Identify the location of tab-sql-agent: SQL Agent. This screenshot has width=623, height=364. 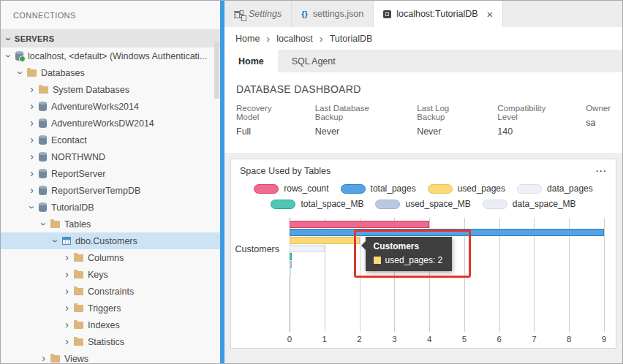
(314, 61).